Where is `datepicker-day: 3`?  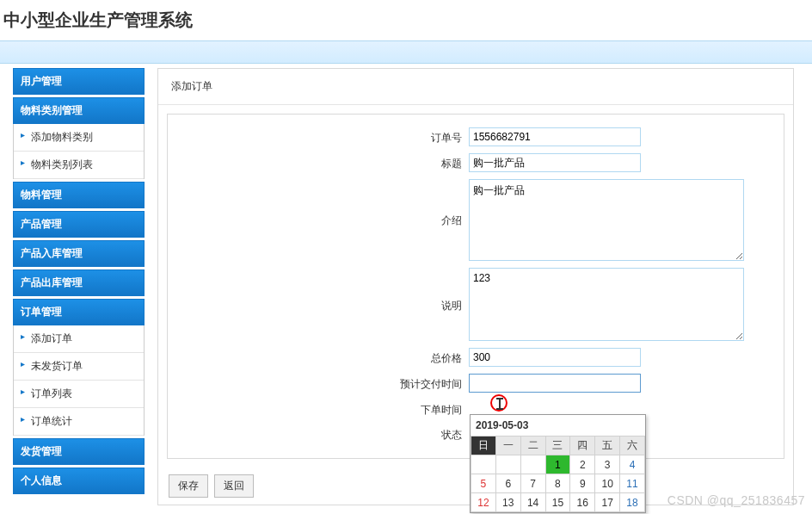 datepicker-day: 3 is located at coordinates (607, 465).